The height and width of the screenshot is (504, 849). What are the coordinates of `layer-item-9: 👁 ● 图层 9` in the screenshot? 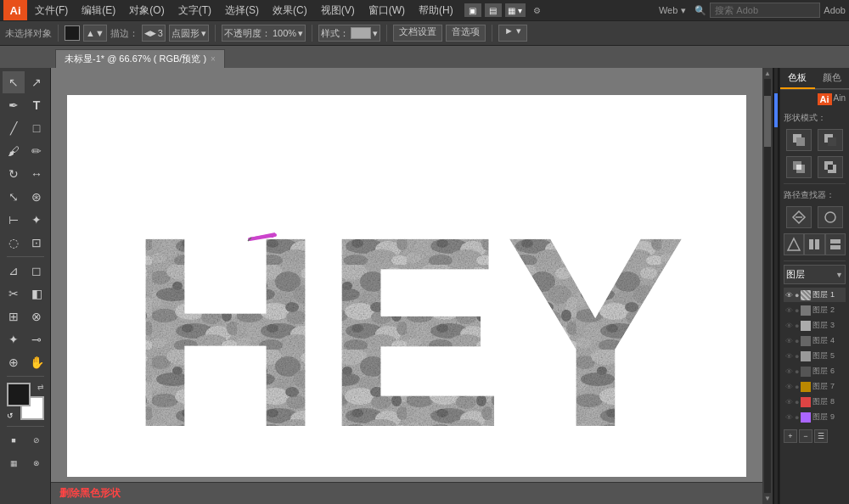 It's located at (815, 417).